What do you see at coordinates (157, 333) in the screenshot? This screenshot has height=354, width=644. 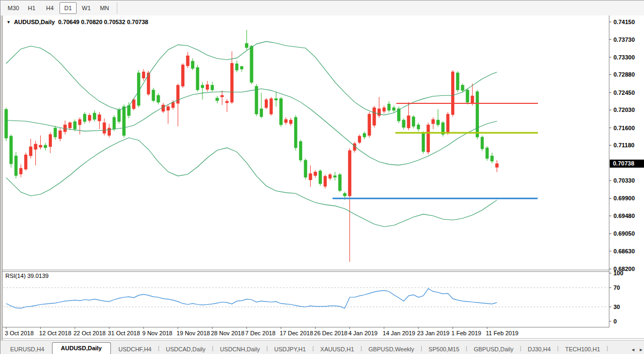 I see `time-tick-label: 9 Nov 2018` at bounding box center [157, 333].